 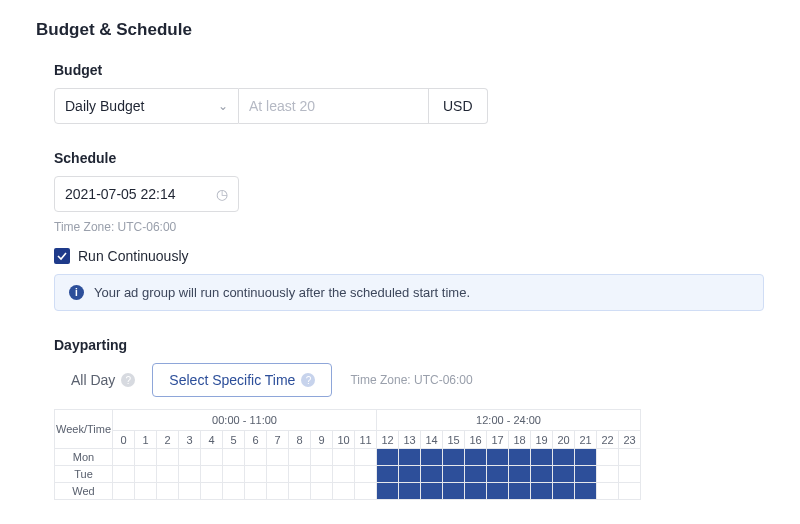 What do you see at coordinates (520, 440) in the screenshot?
I see `hour-header: 18` at bounding box center [520, 440].